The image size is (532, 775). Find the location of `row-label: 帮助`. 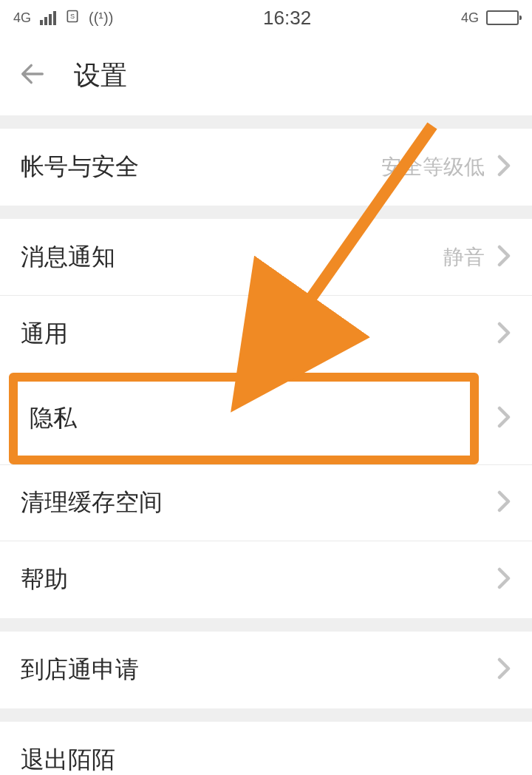

row-label: 帮助 is located at coordinates (44, 580).